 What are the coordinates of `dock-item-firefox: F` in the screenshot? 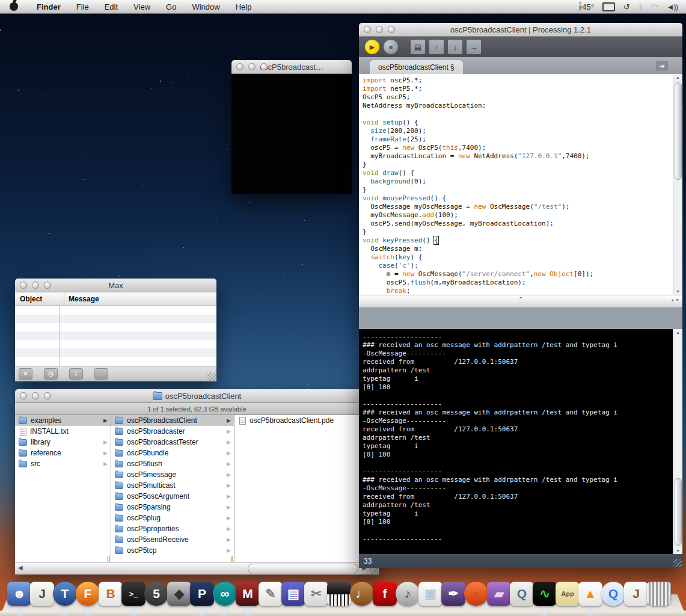 It's located at (88, 595).